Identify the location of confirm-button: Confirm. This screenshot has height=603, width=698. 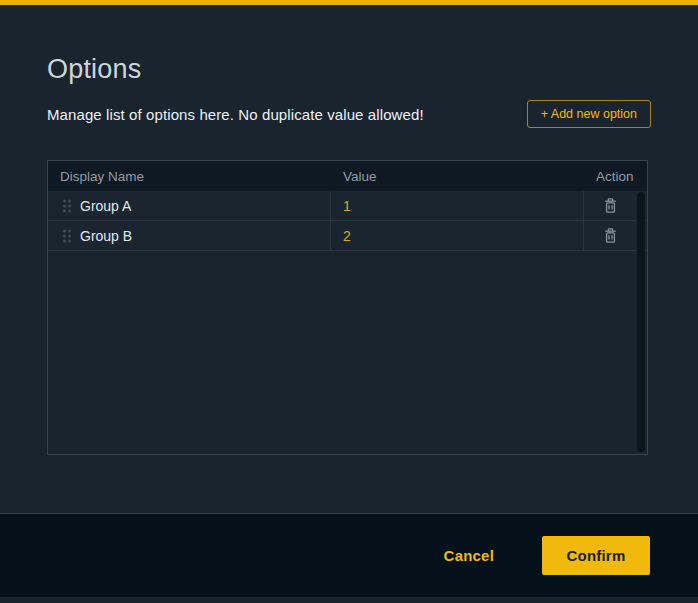
(596, 556).